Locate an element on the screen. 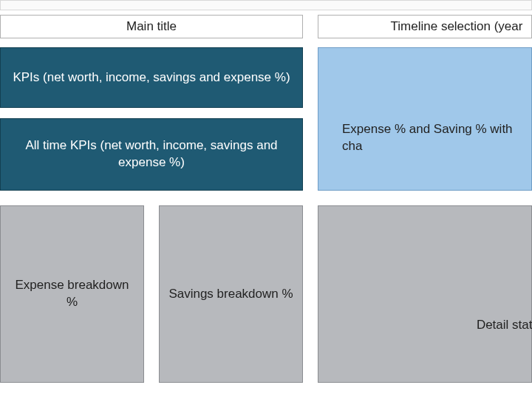 Image resolution: width=532 pixels, height=399 pixels. timeline-label: Timeline selection (year is located at coordinates (457, 27).